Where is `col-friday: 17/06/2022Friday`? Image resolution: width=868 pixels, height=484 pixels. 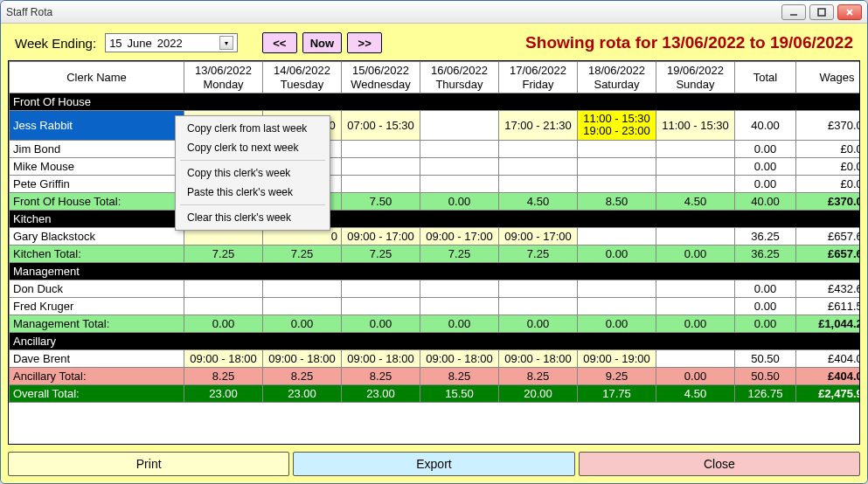
col-friday: 17/06/2022Friday is located at coordinates (538, 78).